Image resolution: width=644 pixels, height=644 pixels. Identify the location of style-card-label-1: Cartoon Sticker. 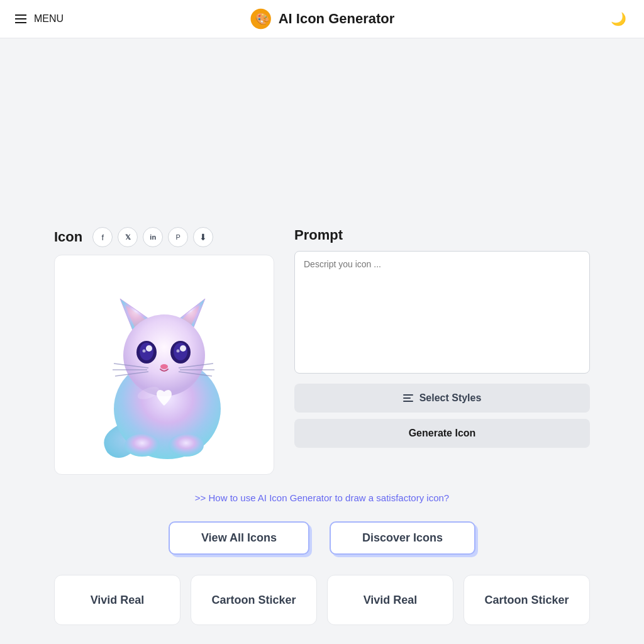
(253, 600).